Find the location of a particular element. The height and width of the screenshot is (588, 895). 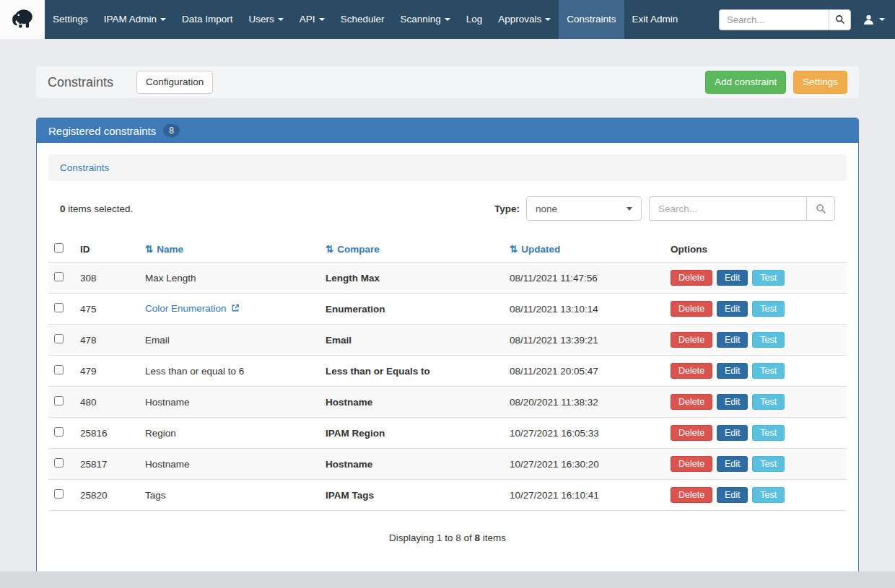

nav-item-scheduler: Scheduler is located at coordinates (362, 19).